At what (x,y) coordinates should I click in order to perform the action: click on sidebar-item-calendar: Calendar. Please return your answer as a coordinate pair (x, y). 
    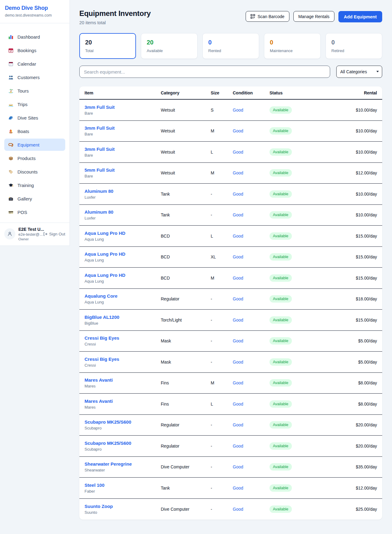
    Looking at the image, I should click on (35, 64).